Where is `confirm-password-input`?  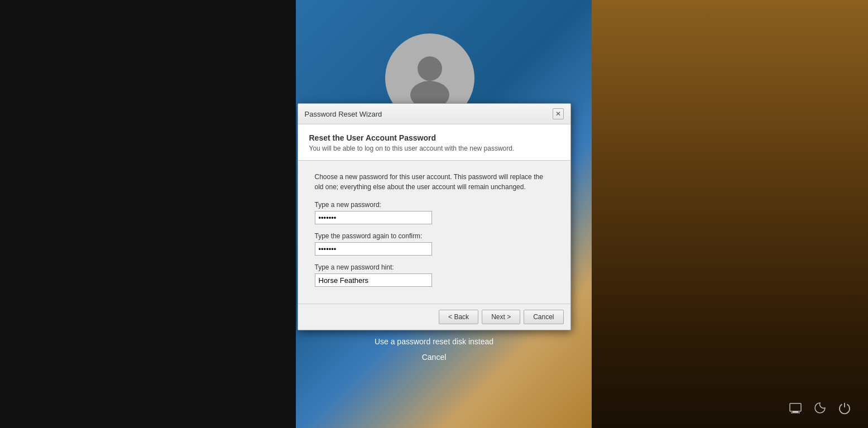 confirm-password-input is located at coordinates (373, 249).